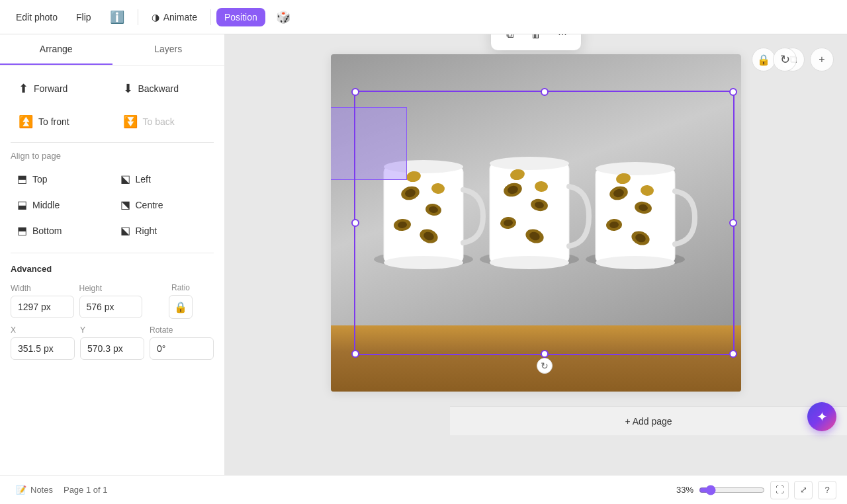 This screenshot has width=847, height=504. Describe the element at coordinates (785, 60) in the screenshot. I see `redo-button: ↻` at that location.